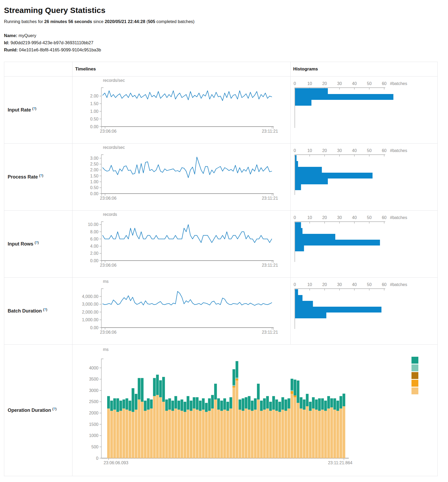  What do you see at coordinates (94, 413) in the screenshot?
I see `svg-text: 2000` at bounding box center [94, 413].